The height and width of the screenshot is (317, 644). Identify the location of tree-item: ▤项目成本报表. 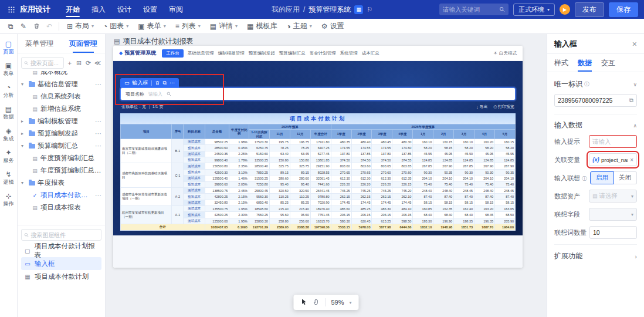
(61, 208).